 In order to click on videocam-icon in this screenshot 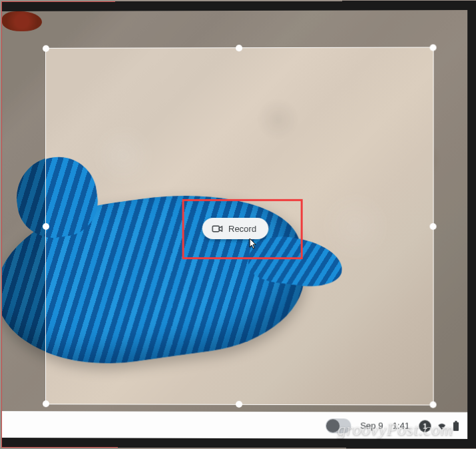, I will do `click(217, 228)`.